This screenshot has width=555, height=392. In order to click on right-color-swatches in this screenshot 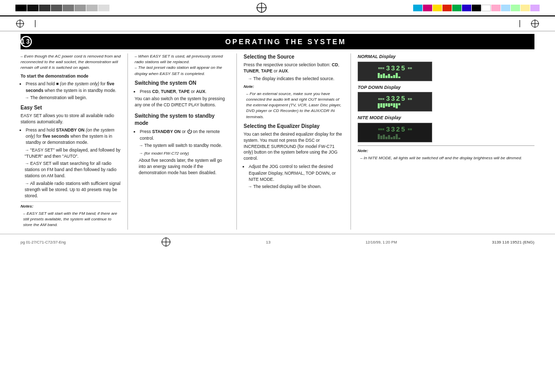, I will do `click(476, 8)`.